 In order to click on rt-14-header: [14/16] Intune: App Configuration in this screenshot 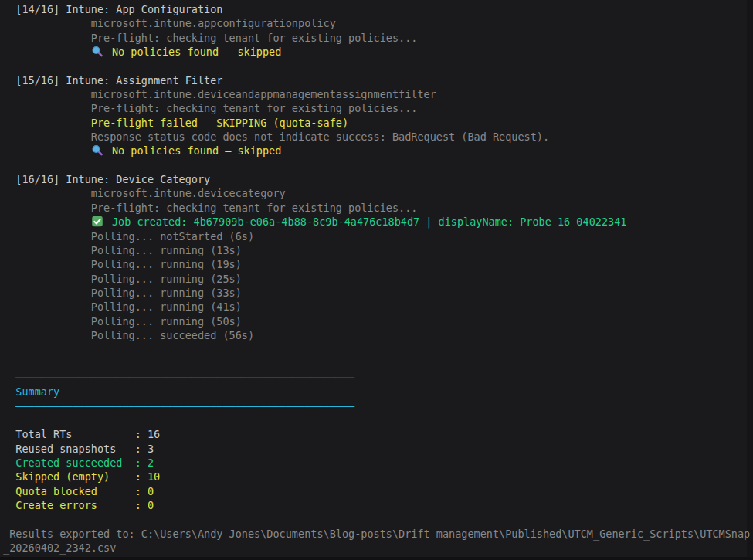, I will do `click(378, 9)`.